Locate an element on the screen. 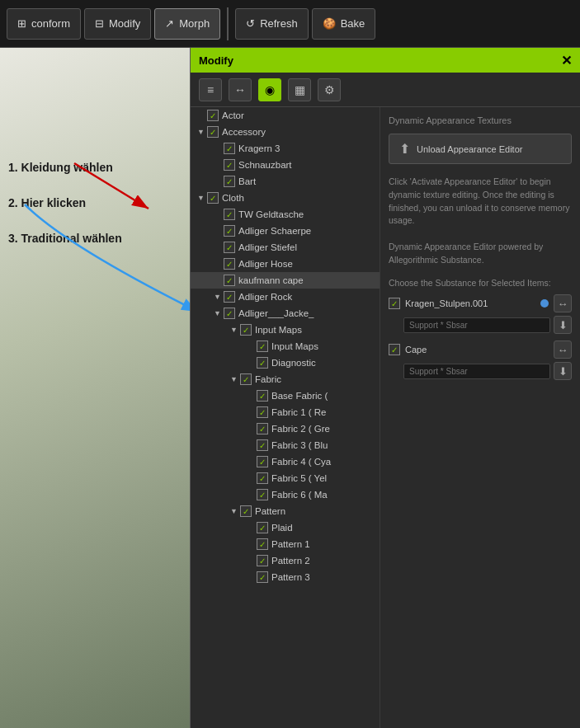 This screenshot has height=728, width=580. tree-item-fabric3: Fabric 3 ( Blu is located at coordinates (285, 445).